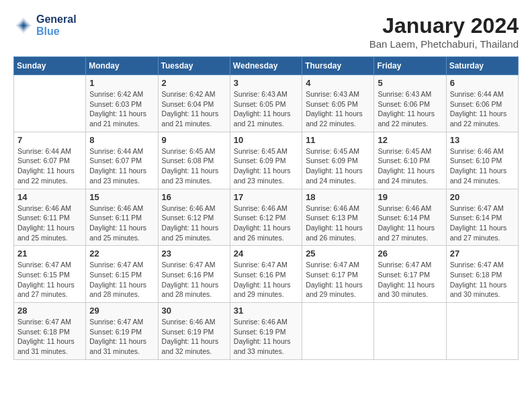 The height and width of the screenshot is (411, 532). I want to click on sunset-text: Sunset: 6:09 PM, so click(338, 161).